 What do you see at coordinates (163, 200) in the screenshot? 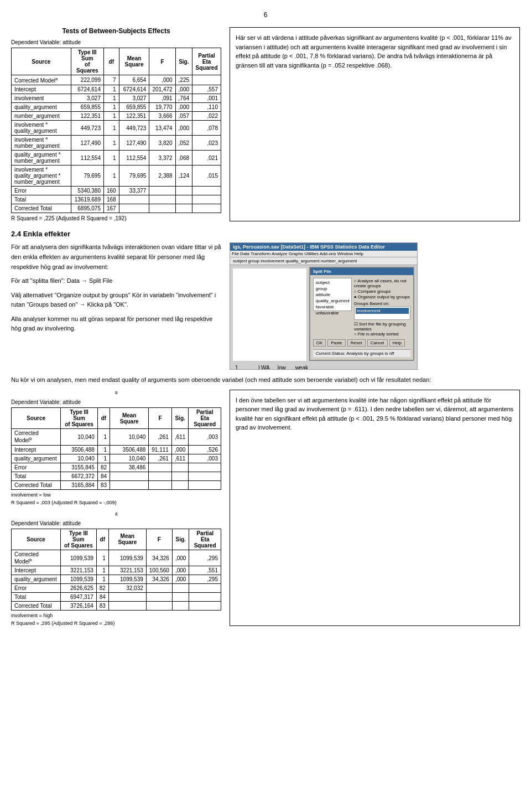
I see `cell-f` at bounding box center [163, 200].